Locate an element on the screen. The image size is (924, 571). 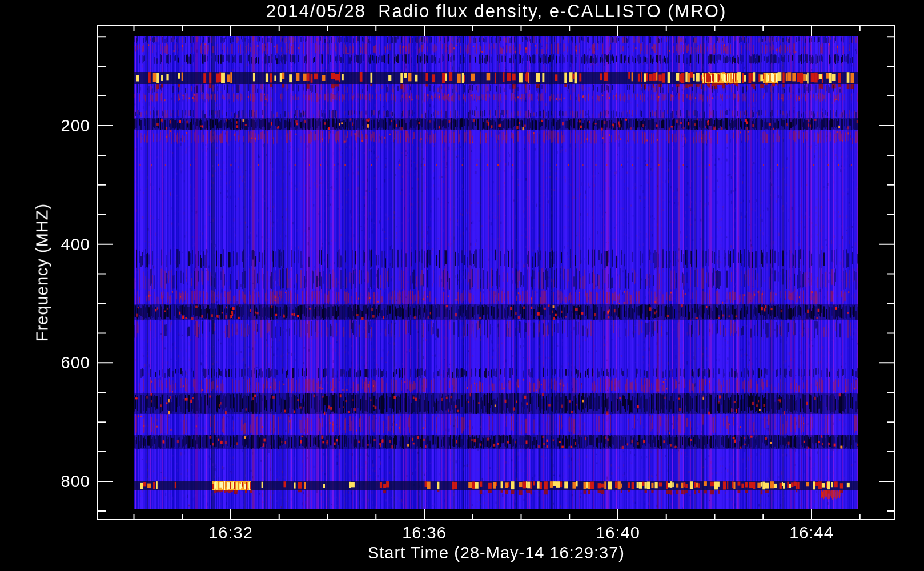
x-tick-label: 16:32 is located at coordinates (231, 533).